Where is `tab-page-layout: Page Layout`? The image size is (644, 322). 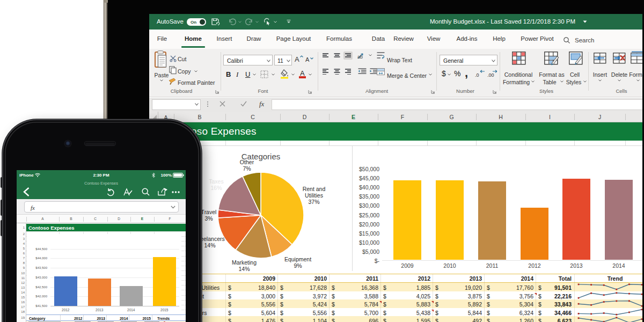 tab-page-layout: Page Layout is located at coordinates (294, 39).